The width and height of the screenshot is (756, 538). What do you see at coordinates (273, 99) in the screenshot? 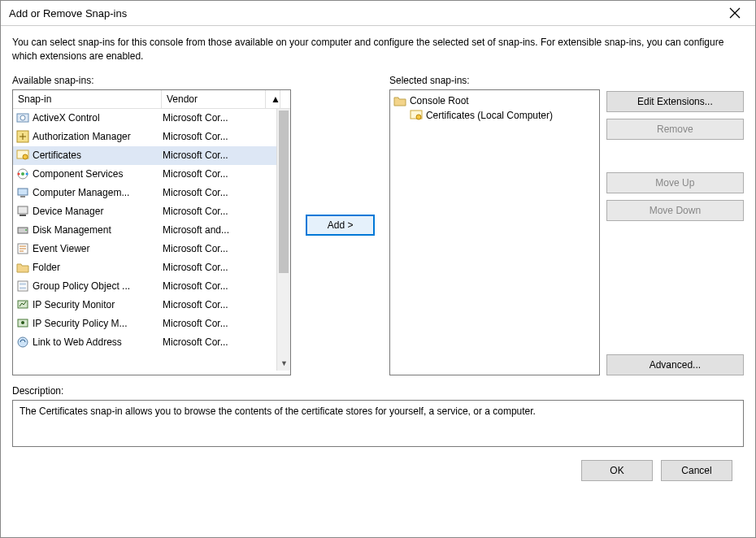
I see `col-header-scroll-up: ▲` at bounding box center [273, 99].